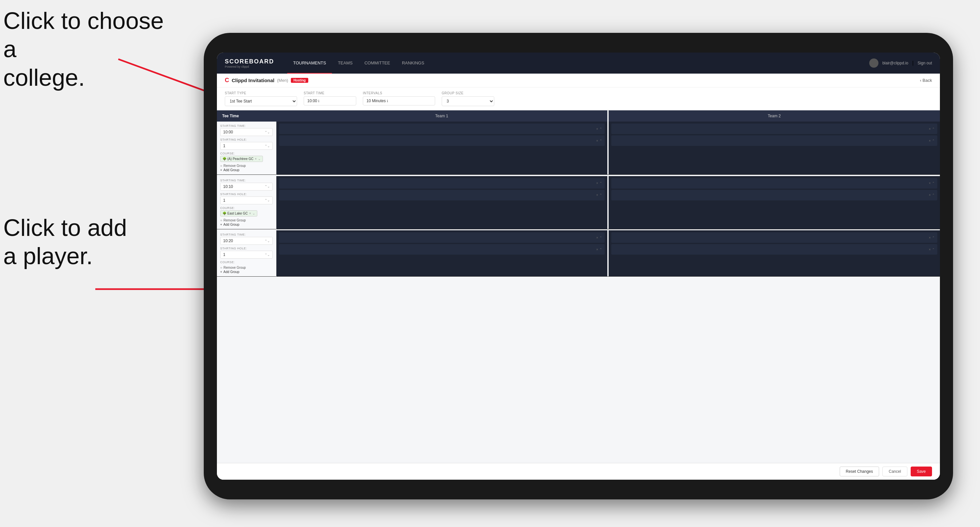 This screenshot has height=527, width=980. Describe the element at coordinates (775, 141) in the screenshot. I see `player-slot-t2-0-1: ×⌃` at that location.